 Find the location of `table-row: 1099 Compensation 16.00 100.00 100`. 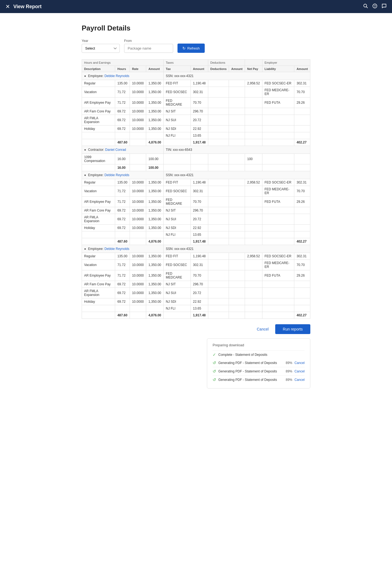

table-row: 1099 Compensation 16.00 100.00 100 is located at coordinates (196, 159).